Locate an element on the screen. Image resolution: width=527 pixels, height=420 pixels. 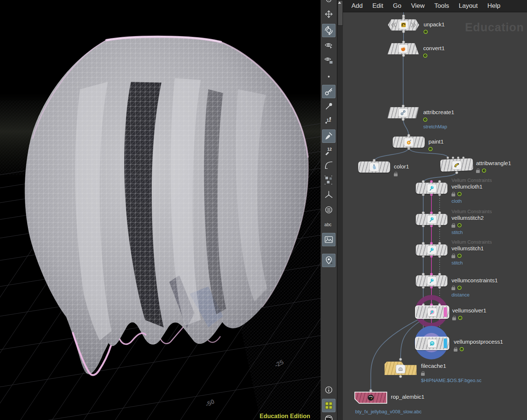
node-unpack1: unpack1 is located at coordinates (404, 25).